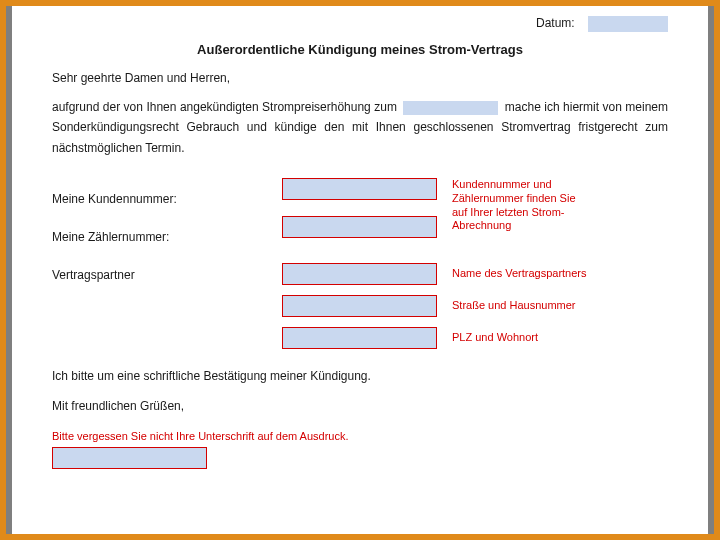 The image size is (720, 540). What do you see at coordinates (522, 206) in the screenshot?
I see `hint-kunden-zaehler: Kundennummer und Zählernummer finden Sie…` at bounding box center [522, 206].